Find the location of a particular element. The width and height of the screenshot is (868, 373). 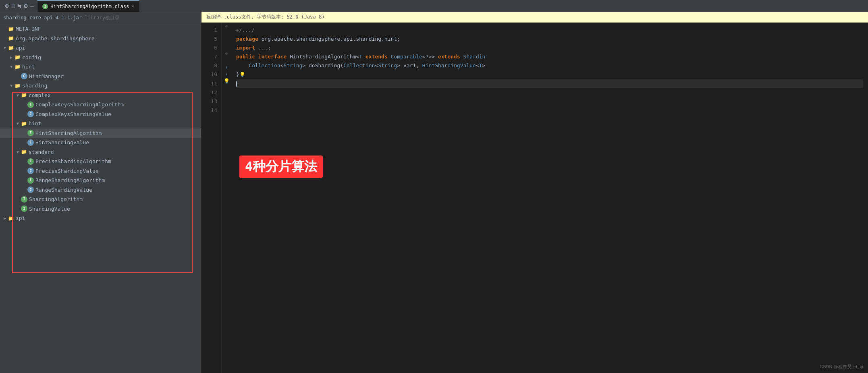

align-icon: ≡ is located at coordinates (13, 6).